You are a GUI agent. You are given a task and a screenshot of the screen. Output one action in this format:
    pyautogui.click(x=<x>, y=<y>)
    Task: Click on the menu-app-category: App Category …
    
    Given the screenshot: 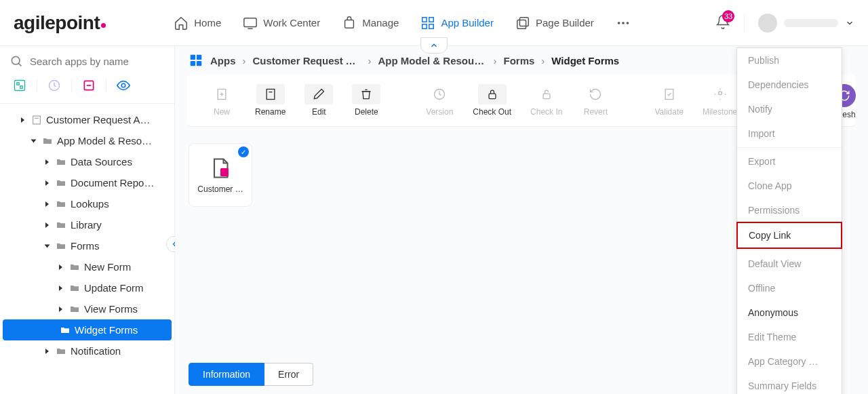 What is the action you would take?
    pyautogui.click(x=789, y=361)
    